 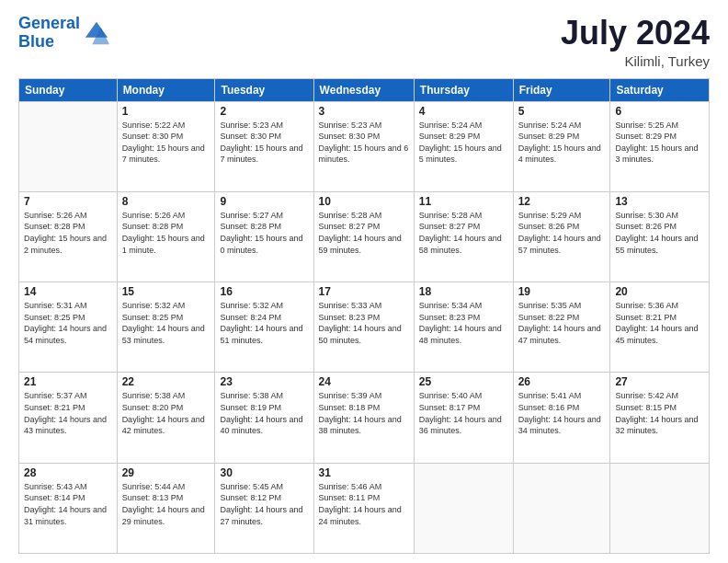 What do you see at coordinates (166, 323) in the screenshot?
I see `day-info: Sunrise: 5:32 AMSunset: 8:25 PMDaylight:…` at bounding box center [166, 323].